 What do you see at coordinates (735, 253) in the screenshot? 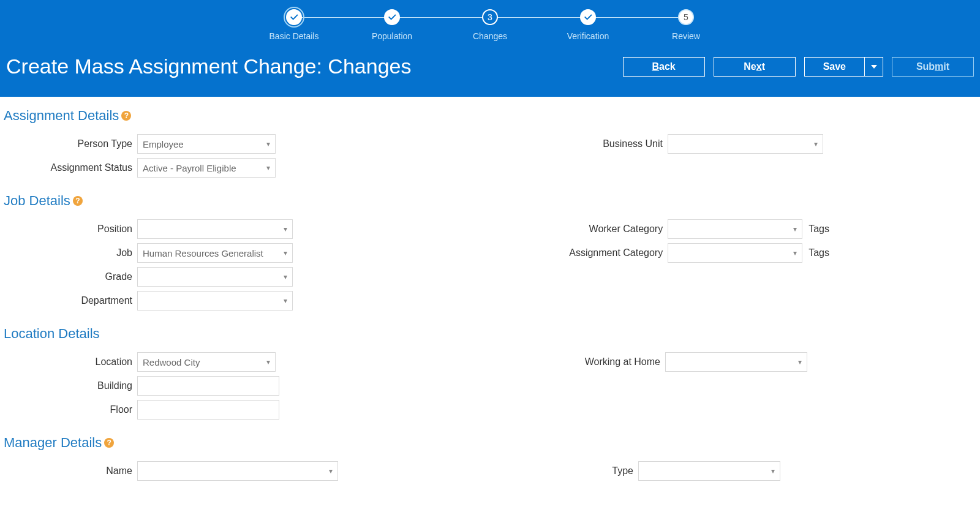
I see `assignment-category-select: ▾` at bounding box center [735, 253].